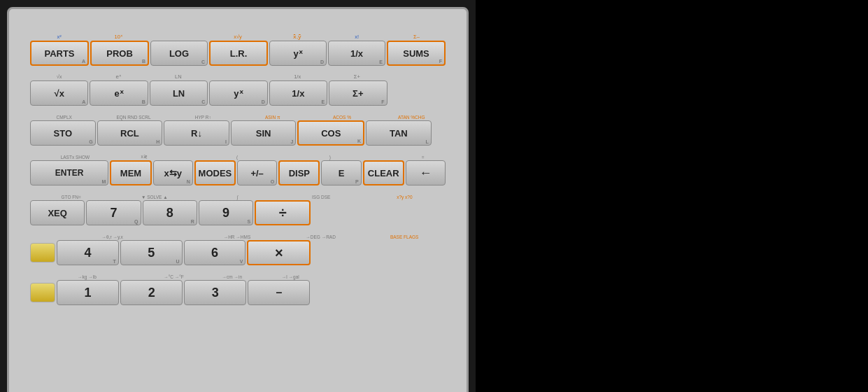 The height and width of the screenshot is (392, 868). What do you see at coordinates (238, 36) in the screenshot?
I see `label-xrooty: x√y` at bounding box center [238, 36].